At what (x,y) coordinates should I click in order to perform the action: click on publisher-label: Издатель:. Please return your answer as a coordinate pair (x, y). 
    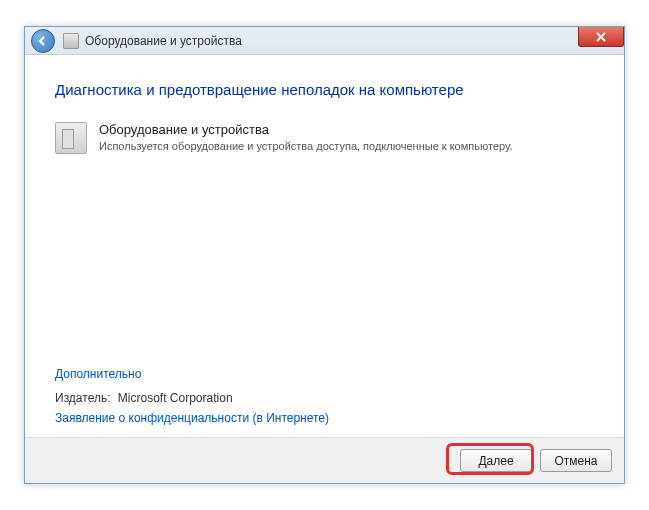
    Looking at the image, I should click on (83, 398).